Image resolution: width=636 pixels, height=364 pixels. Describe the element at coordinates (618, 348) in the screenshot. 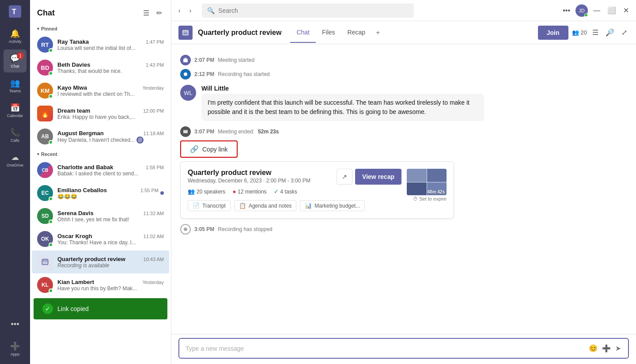

I see `send-button: ➤` at that location.